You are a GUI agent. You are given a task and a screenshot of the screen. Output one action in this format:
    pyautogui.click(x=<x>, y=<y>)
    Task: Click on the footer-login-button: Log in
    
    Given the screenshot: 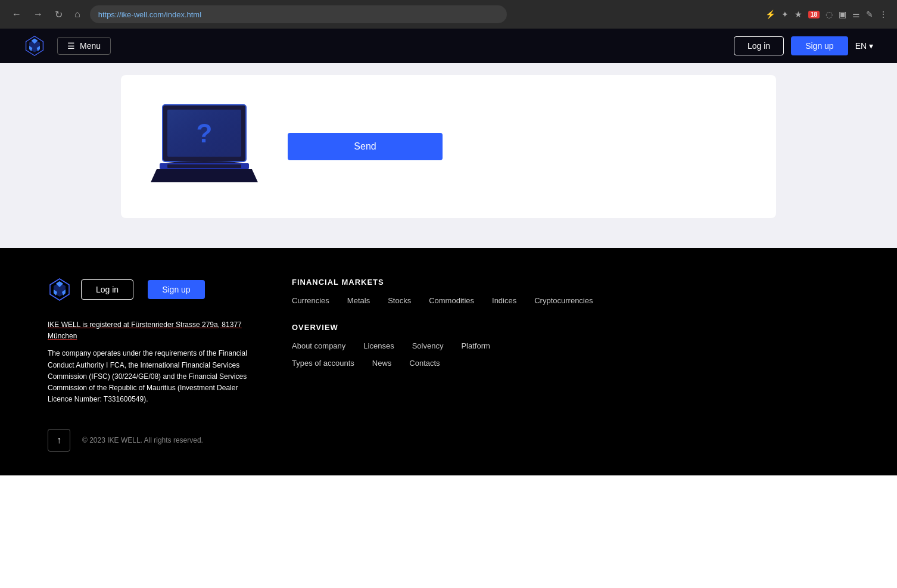 What is the action you would take?
    pyautogui.click(x=107, y=290)
    